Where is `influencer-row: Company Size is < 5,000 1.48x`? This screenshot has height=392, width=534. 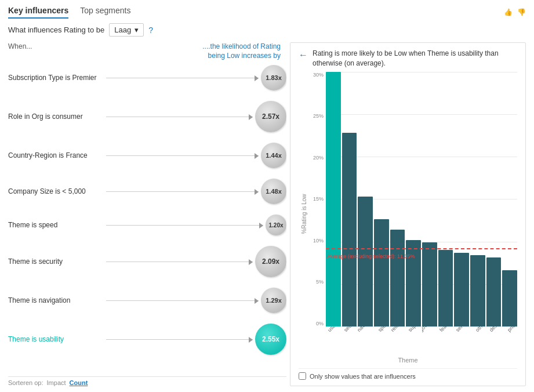
influencer-row: Company Size is < 5,000 1.48x is located at coordinates (147, 191).